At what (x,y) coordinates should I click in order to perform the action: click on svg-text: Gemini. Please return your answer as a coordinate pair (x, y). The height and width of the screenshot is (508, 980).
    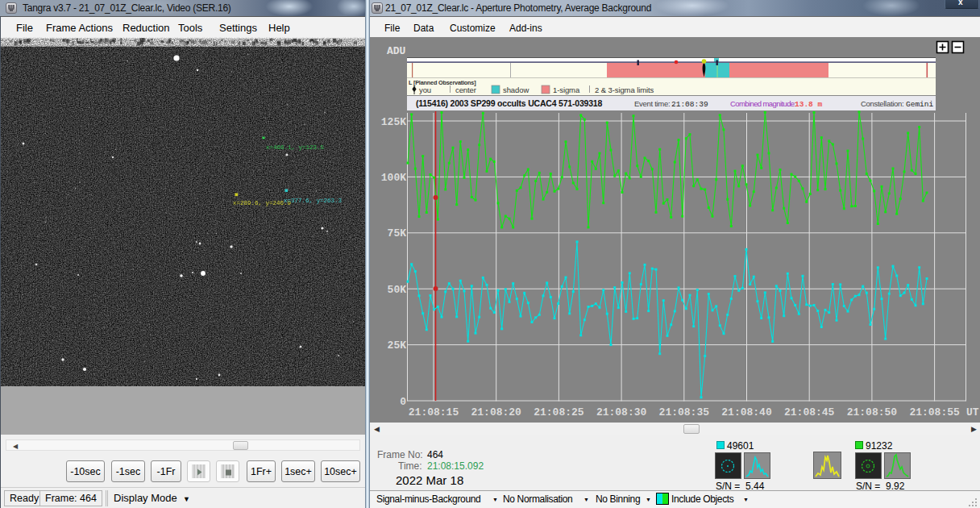
    Looking at the image, I should click on (920, 105).